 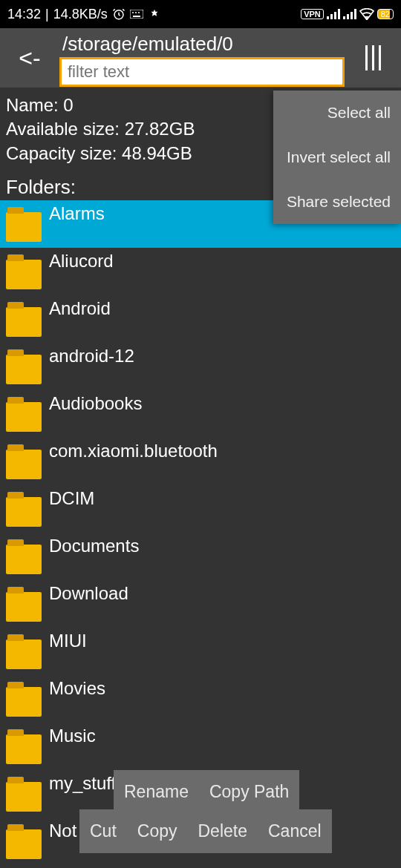 I want to click on delete-button: Delete, so click(x=223, y=831).